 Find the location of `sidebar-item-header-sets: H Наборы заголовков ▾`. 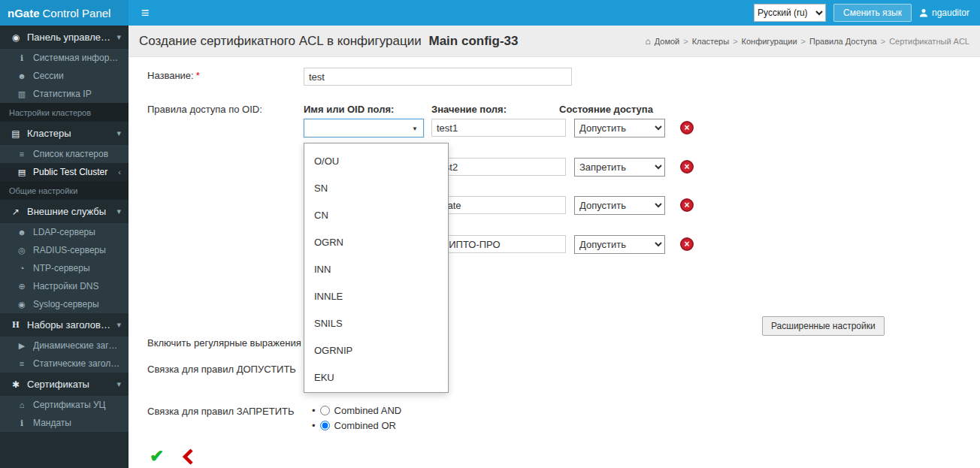

sidebar-item-header-sets: H Наборы заголовков ▾ is located at coordinates (65, 325).